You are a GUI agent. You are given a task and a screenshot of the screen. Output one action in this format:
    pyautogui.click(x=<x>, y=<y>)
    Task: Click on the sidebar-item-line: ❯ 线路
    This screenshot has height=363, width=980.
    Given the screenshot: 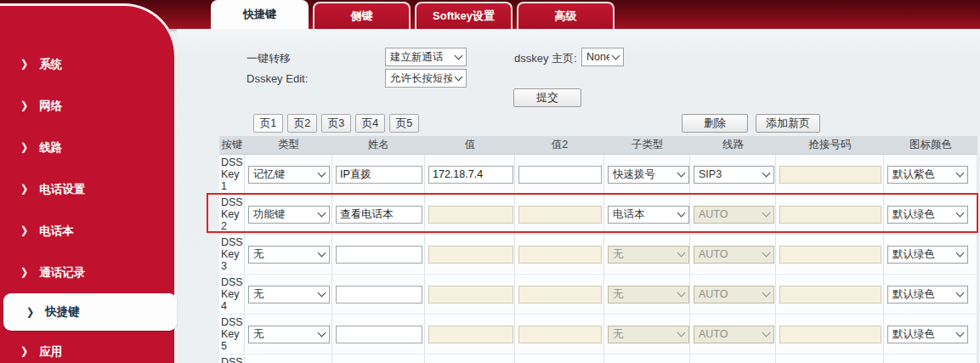 What is the action you would take?
    pyautogui.click(x=87, y=148)
    